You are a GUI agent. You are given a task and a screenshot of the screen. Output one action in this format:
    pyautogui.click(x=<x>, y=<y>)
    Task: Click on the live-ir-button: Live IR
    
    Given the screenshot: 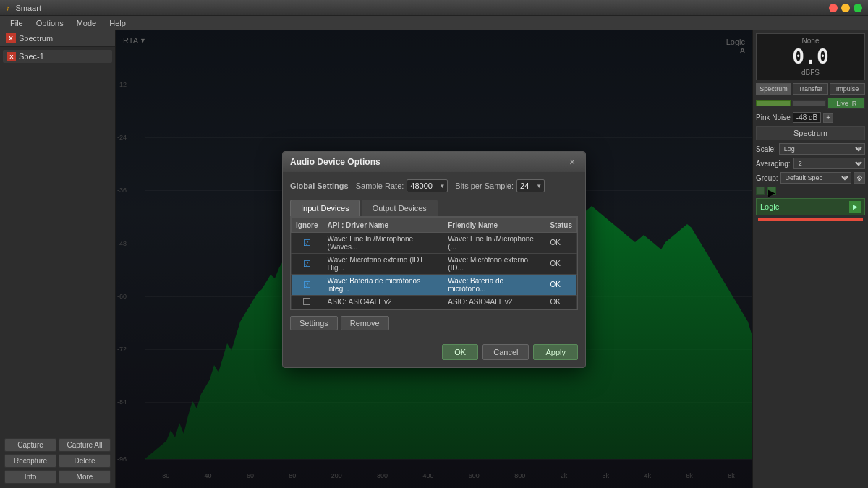 What is the action you would take?
    pyautogui.click(x=846, y=103)
    